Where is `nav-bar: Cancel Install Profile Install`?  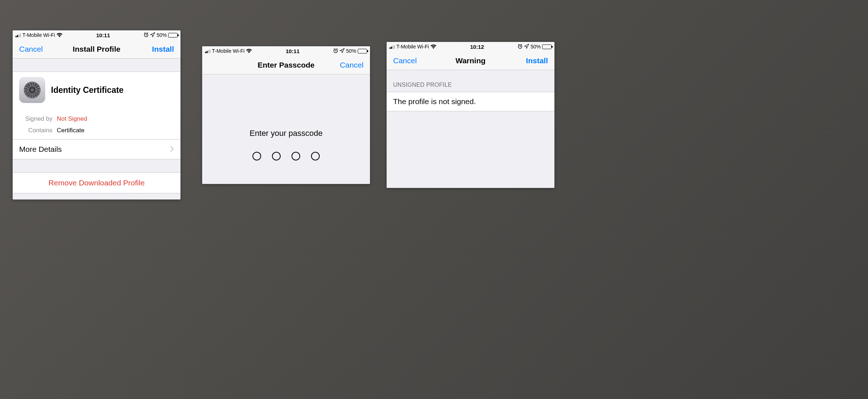
nav-bar: Cancel Install Profile Install is located at coordinates (97, 49).